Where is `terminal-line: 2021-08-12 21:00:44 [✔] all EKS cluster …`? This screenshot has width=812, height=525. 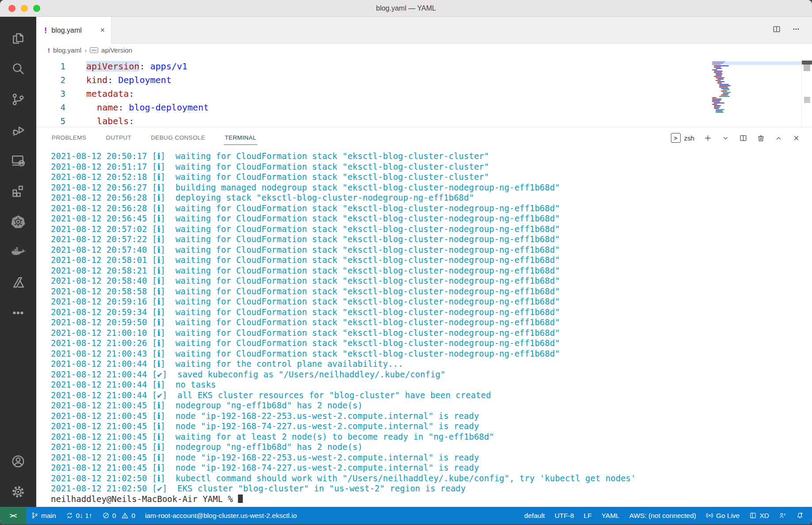 terminal-line: 2021-08-12 21:00:44 [✔] all EKS cluster … is located at coordinates (432, 396).